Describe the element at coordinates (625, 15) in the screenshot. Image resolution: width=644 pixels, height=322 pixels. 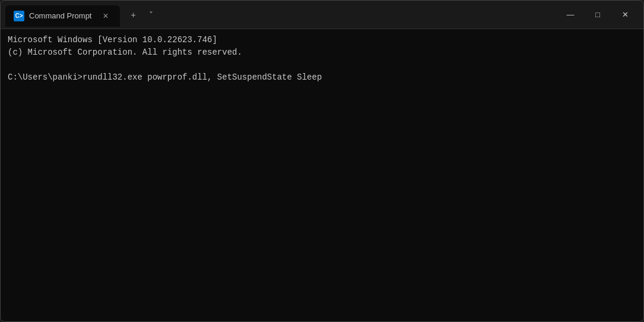
I see `close-window-button: ✕` at that location.